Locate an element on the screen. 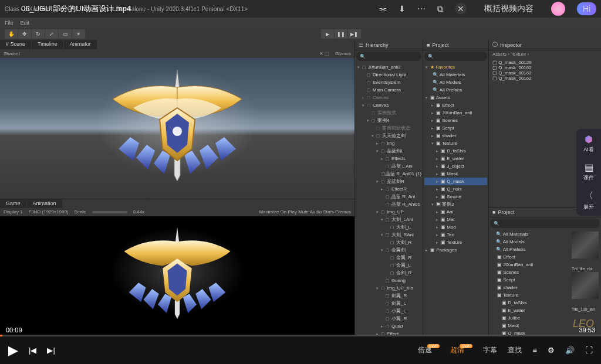  play-icon: ▶ is located at coordinates (13, 351).